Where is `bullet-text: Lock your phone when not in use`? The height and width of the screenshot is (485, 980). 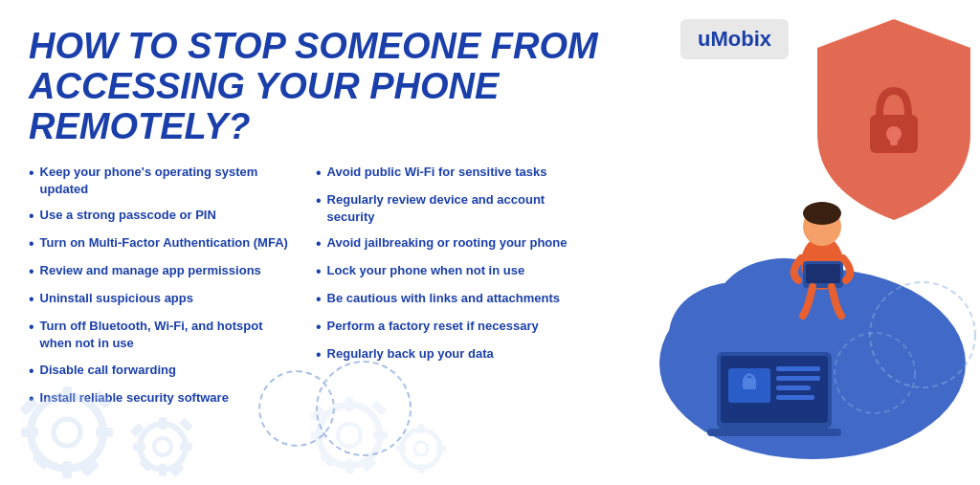
bullet-text: Lock your phone when not in use is located at coordinates (427, 271).